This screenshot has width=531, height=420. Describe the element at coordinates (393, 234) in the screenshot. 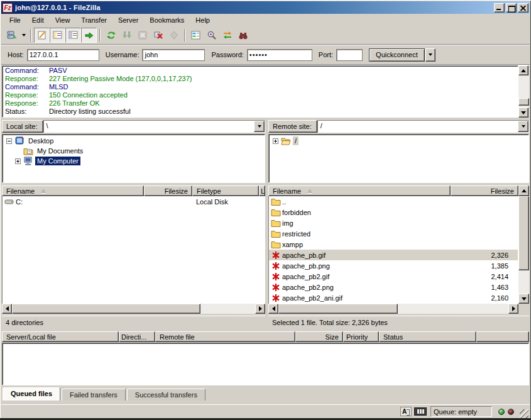

I see `remote-file-row: restricted` at that location.